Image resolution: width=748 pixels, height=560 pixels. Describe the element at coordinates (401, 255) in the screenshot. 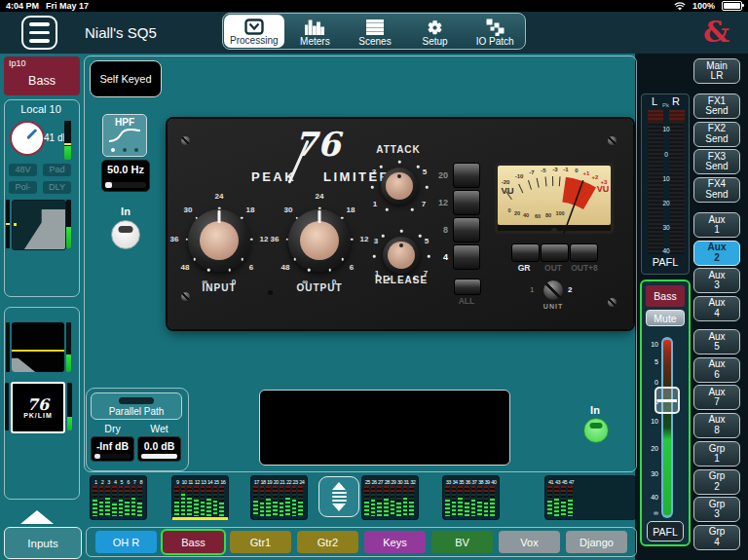

I see `release-knob` at that location.